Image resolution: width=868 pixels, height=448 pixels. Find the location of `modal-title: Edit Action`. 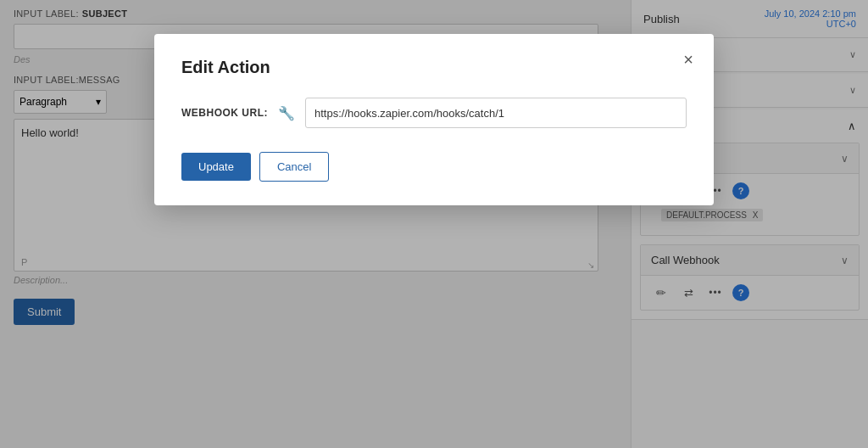

modal-title: Edit Action is located at coordinates (434, 68).